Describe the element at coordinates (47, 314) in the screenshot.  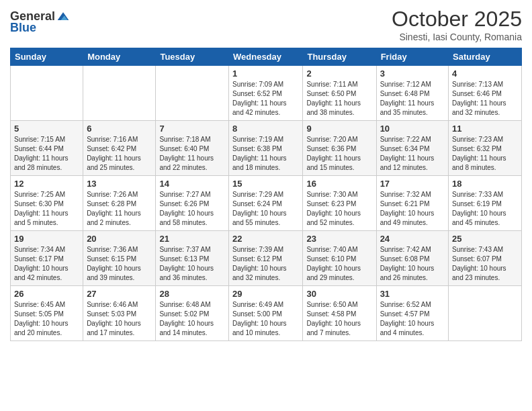
I see `calendar-cell: 26Sunrise: 6:45 AM Sunset: 5:05 PM Dayli…` at that location.